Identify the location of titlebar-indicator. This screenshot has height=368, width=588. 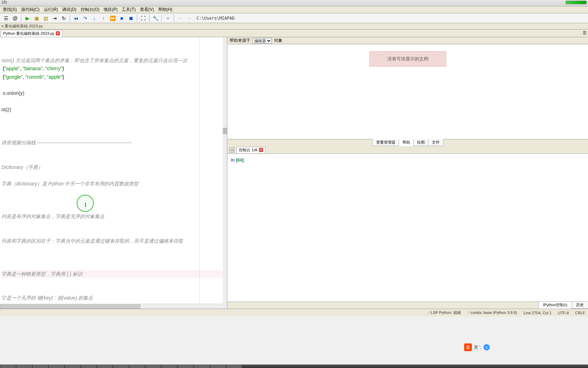
(576, 2).